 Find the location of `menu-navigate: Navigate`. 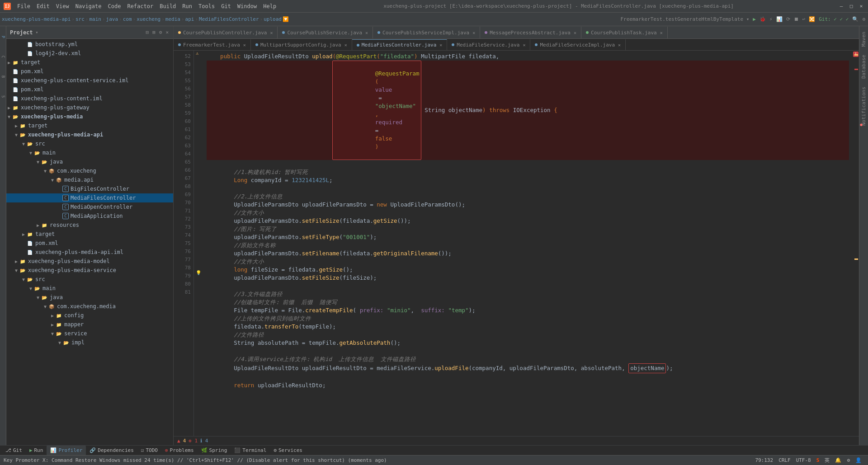

menu-navigate: Navigate is located at coordinates (89, 6).